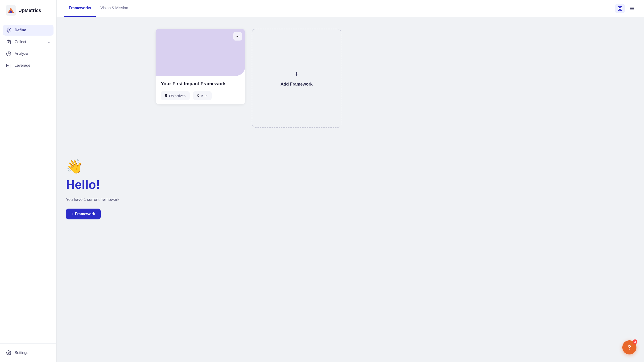 The width and height of the screenshot is (644, 362). I want to click on sidebar-nav: Define Collect ⌄ Ana, so click(28, 182).